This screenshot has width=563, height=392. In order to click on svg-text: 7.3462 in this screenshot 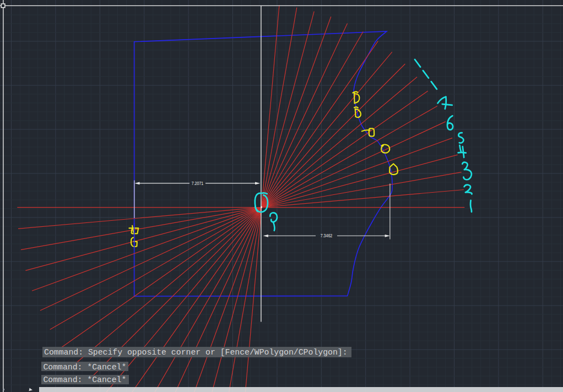, I will do `click(327, 236)`.